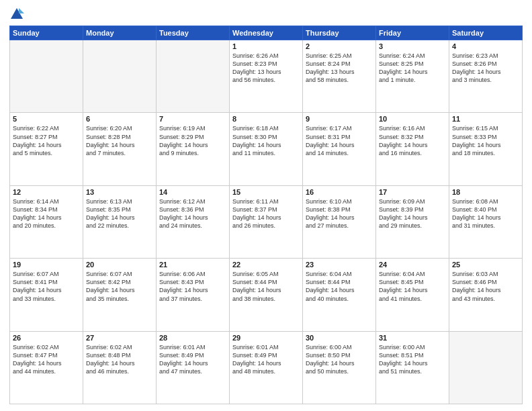 The image size is (532, 411). I want to click on header-tuesday: Tuesday, so click(193, 34).